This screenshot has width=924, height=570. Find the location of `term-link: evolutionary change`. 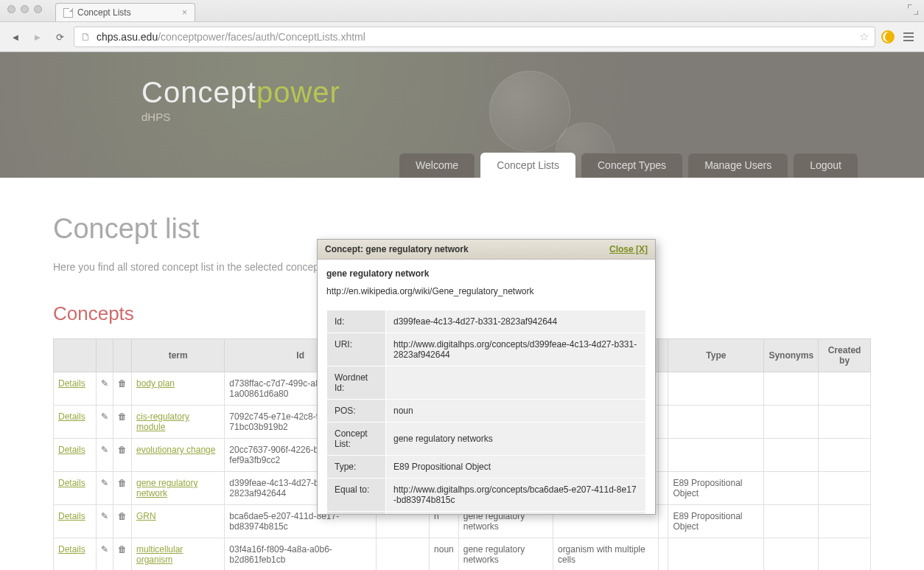

term-link: evolutionary change is located at coordinates (175, 450).